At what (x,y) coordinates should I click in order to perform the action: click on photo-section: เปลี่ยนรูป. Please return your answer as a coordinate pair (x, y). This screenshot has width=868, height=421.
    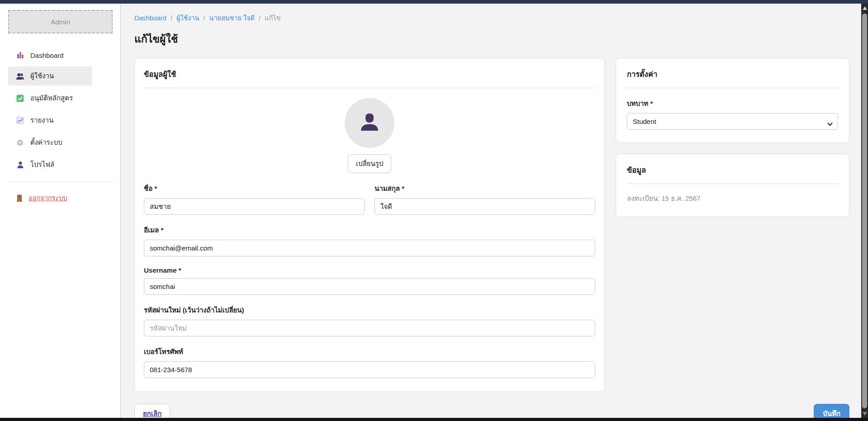
    Looking at the image, I should click on (370, 136).